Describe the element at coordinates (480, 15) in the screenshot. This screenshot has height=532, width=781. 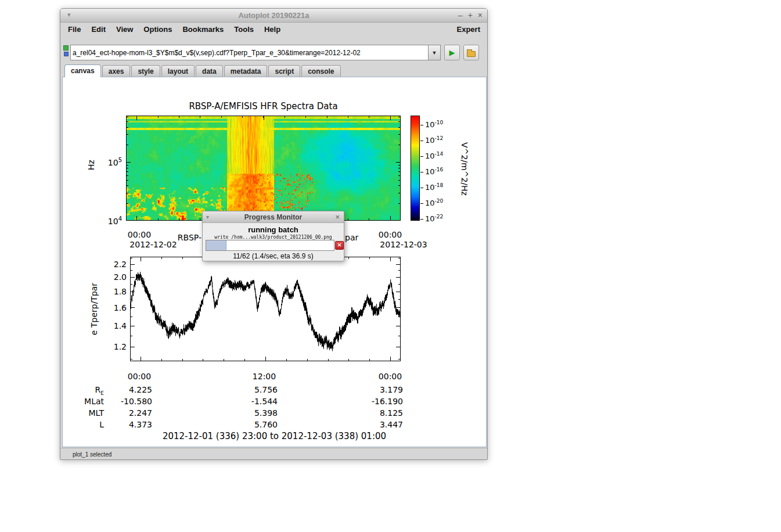
I see `close-button: ×` at that location.